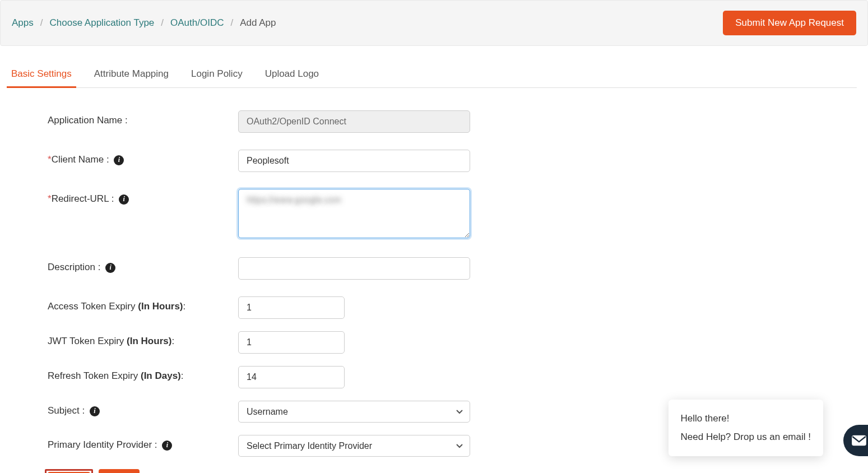 The image size is (868, 473). I want to click on breadcrumb-link-choose-app-type: Choose Application Type, so click(102, 23).